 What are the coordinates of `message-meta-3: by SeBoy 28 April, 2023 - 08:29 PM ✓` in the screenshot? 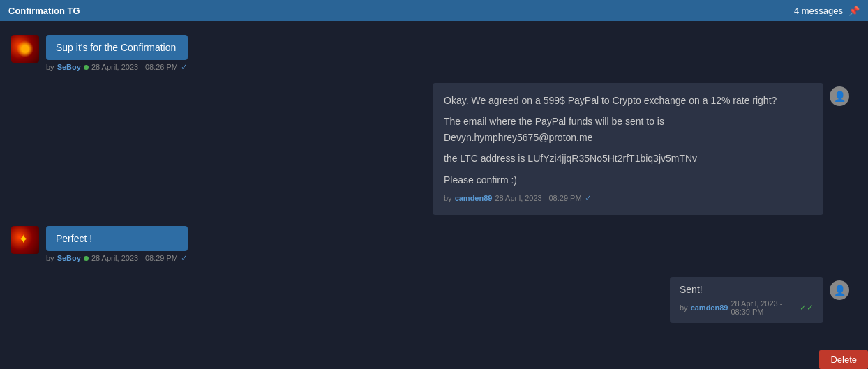 It's located at (117, 258).